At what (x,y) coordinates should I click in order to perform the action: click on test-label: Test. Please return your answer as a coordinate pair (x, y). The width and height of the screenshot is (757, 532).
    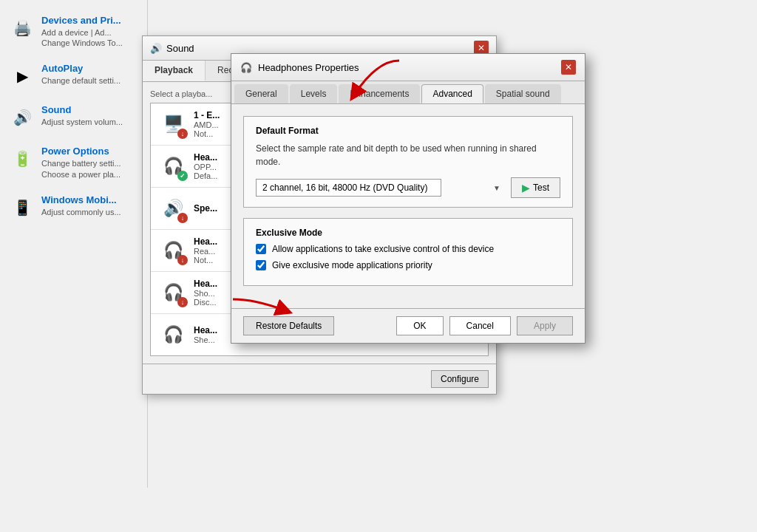
    Looking at the image, I should click on (541, 188).